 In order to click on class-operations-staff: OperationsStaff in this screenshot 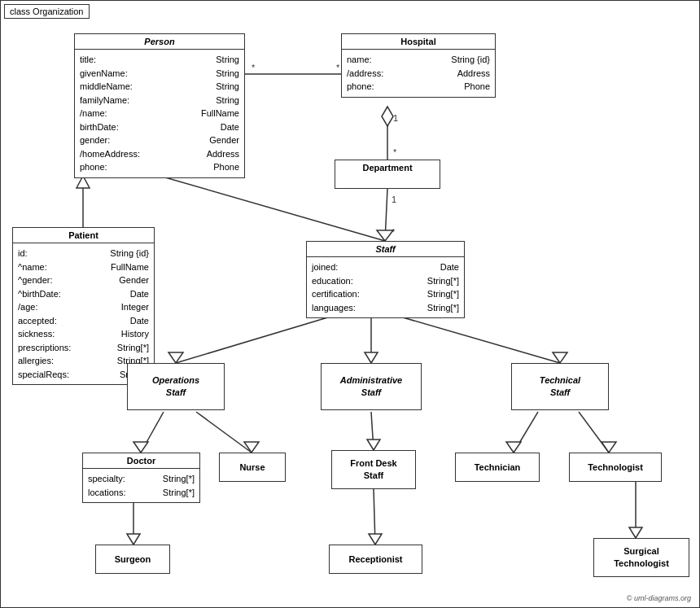, I will do `click(176, 387)`.